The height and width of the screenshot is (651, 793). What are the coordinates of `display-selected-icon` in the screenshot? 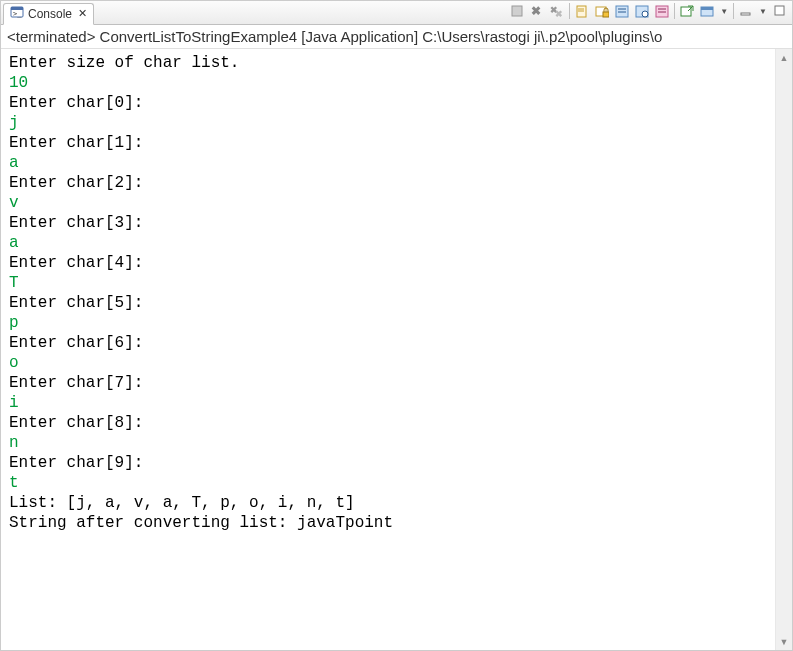 It's located at (662, 11).